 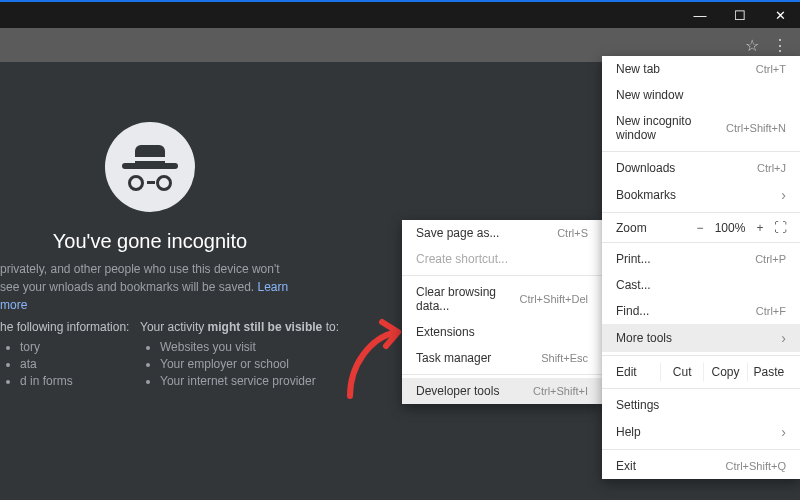 I want to click on incognito-body: privately, and other people who use this…, so click(x=150, y=287).